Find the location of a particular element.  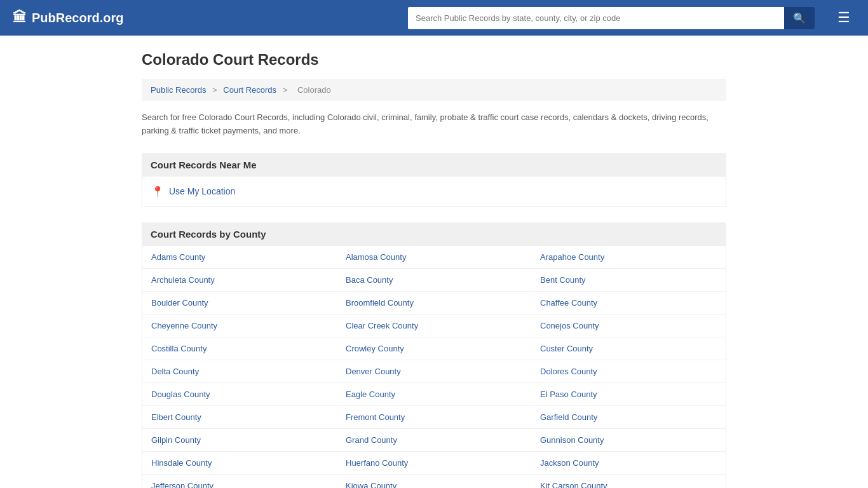

county-link: Huerfano County is located at coordinates (434, 463).